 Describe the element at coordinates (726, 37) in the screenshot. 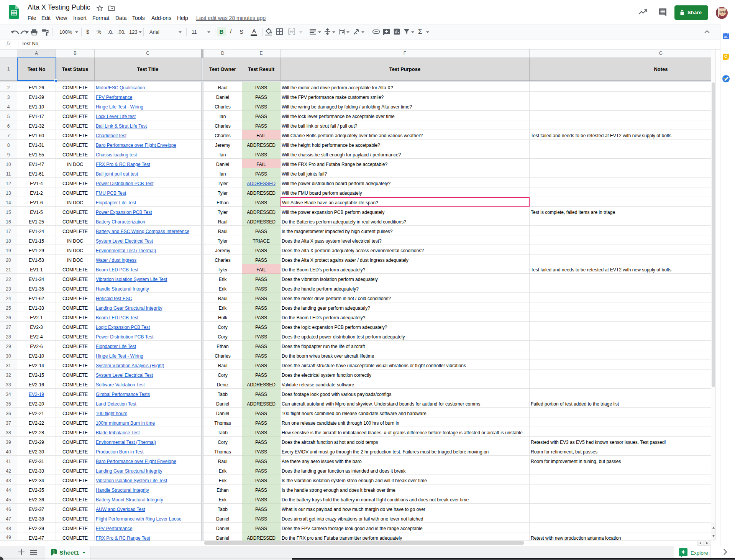

I see `svg-text: 31` at that location.